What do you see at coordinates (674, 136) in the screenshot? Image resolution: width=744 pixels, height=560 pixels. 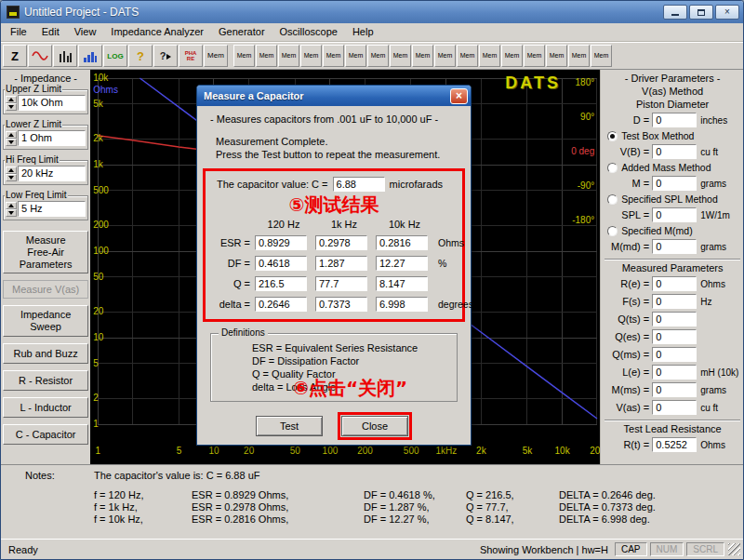 I see `test-box-method-radio: Test Box Method` at bounding box center [674, 136].